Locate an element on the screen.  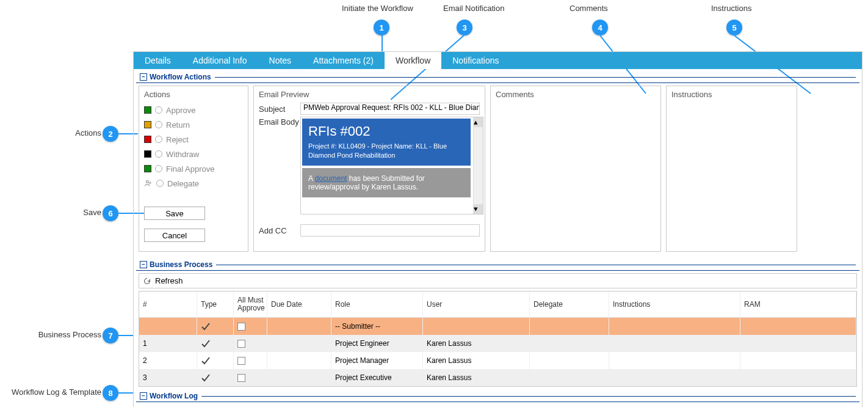
col-role: Role is located at coordinates (377, 304).